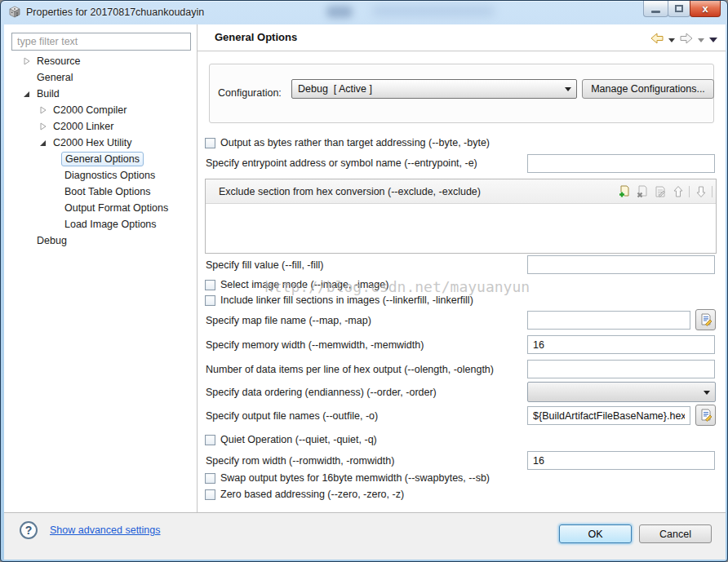 This screenshot has width=728, height=562. Describe the element at coordinates (657, 40) in the screenshot. I see `back-icon` at that location.